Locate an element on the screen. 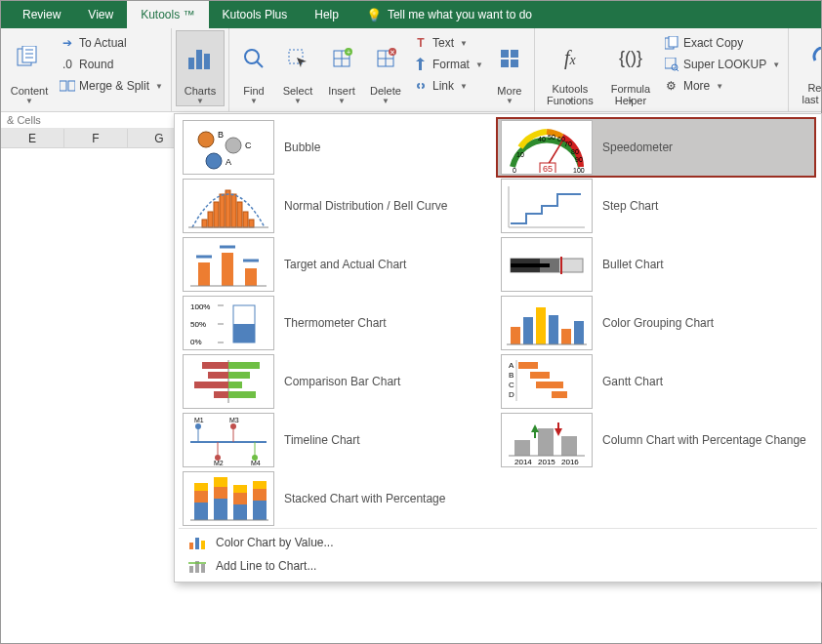 The image size is (822, 644). super-lookup-label: Super LOOKUP is located at coordinates (724, 64).